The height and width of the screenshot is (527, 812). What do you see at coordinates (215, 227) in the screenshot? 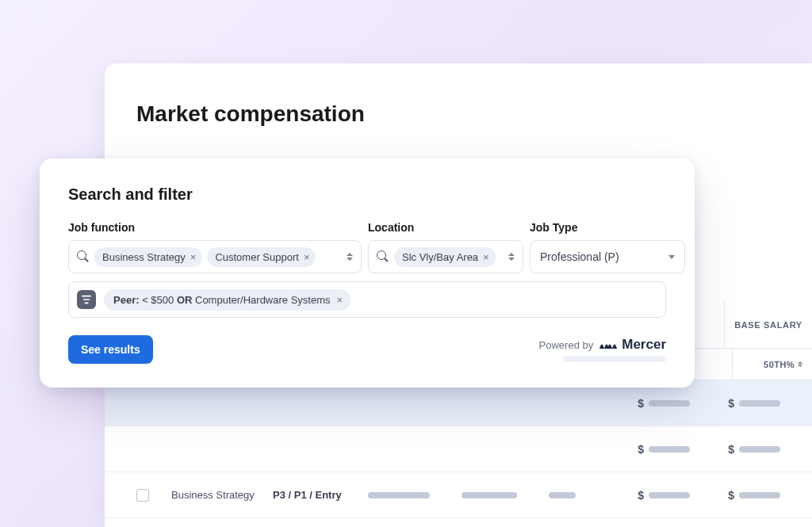
I see `label-job-function: Job function` at bounding box center [215, 227].